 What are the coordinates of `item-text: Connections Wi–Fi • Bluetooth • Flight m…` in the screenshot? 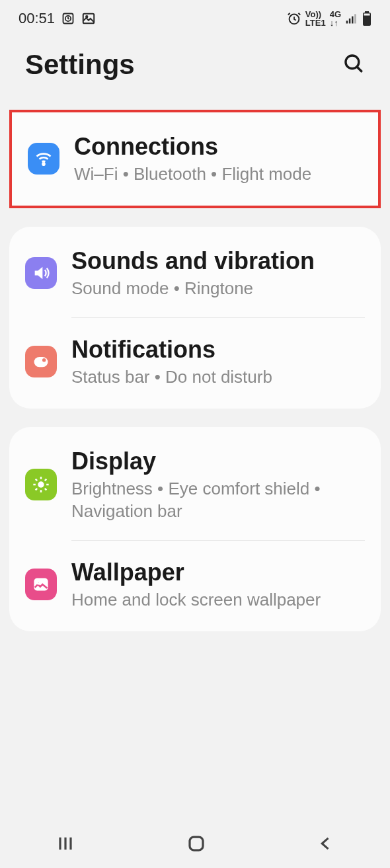 It's located at (218, 159).